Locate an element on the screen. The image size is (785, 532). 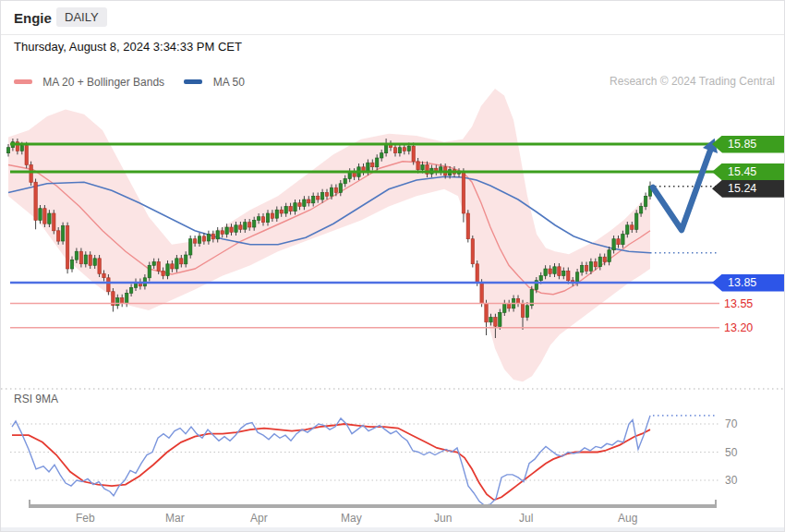
rsi-line is located at coordinates (331, 461).